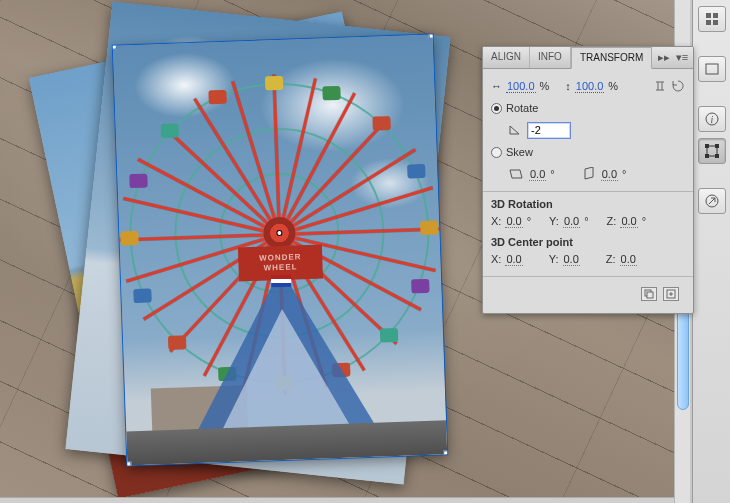 Image resolution: width=730 pixels, height=503 pixels. I want to click on skew-h-deg: °, so click(552, 174).